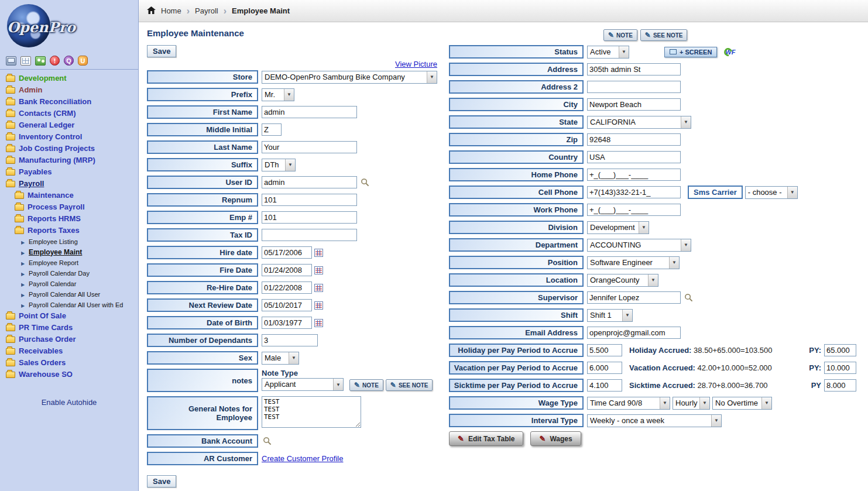 The width and height of the screenshot is (868, 491). What do you see at coordinates (634, 157) in the screenshot?
I see `country-input` at bounding box center [634, 157].